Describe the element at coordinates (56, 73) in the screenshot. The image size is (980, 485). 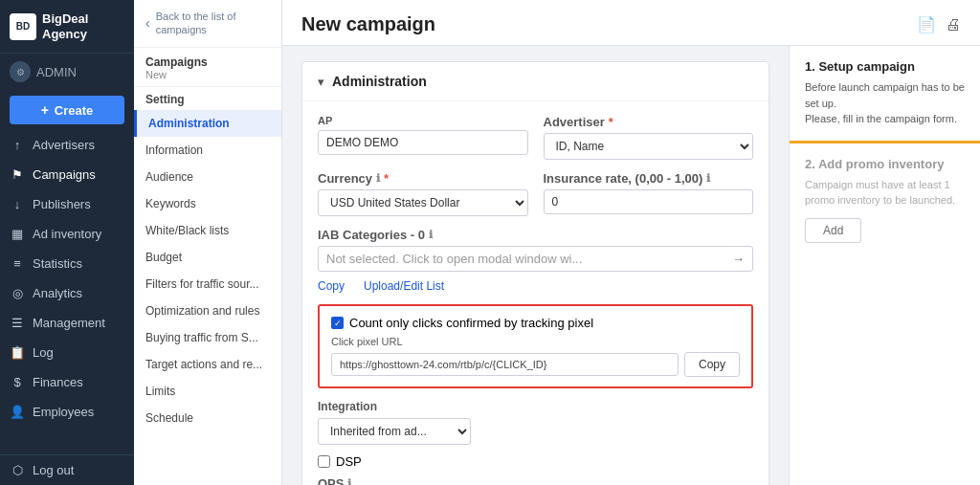
I see `admin-label: ADMIN` at that location.